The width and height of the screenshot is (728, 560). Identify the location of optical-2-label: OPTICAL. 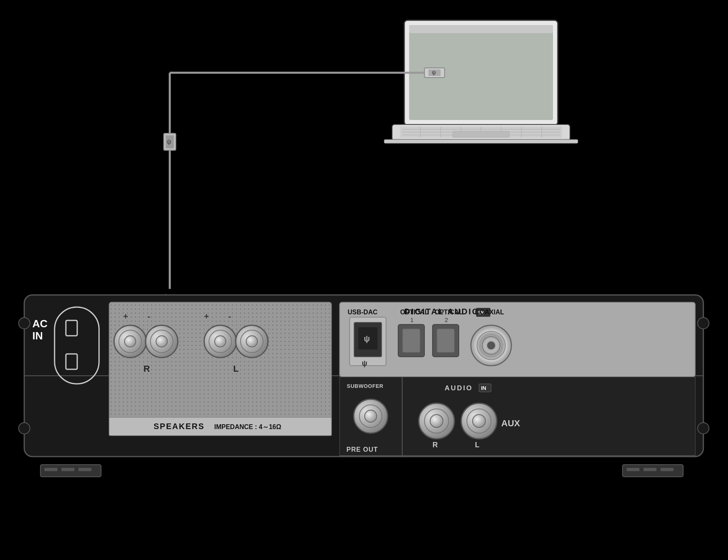
(449, 312).